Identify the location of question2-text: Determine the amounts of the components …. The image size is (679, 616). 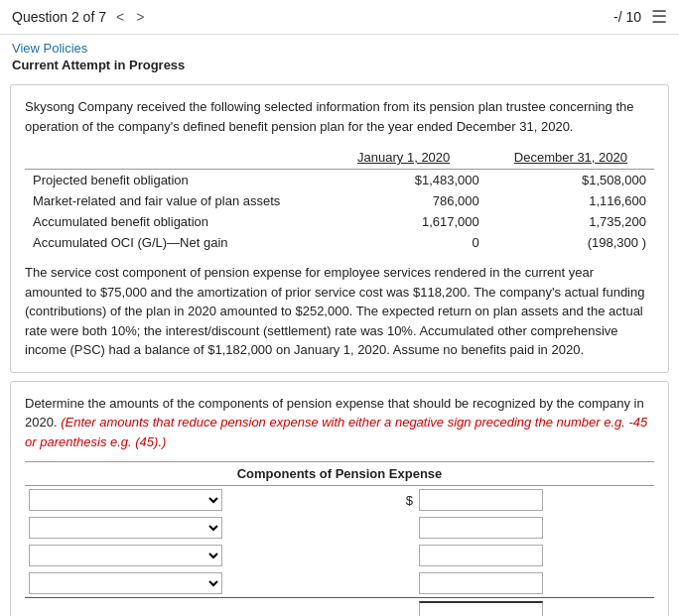
(340, 423).